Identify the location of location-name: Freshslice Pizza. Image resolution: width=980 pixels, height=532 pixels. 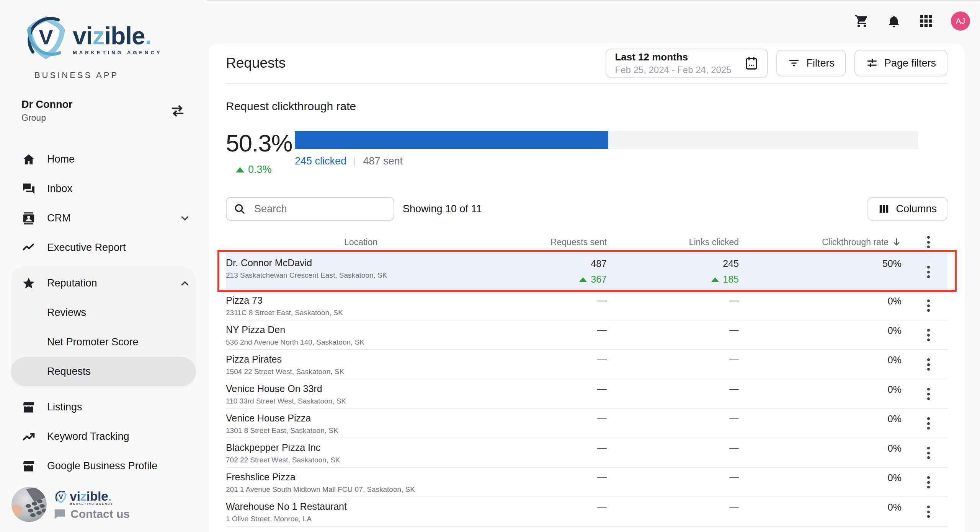
(344, 477).